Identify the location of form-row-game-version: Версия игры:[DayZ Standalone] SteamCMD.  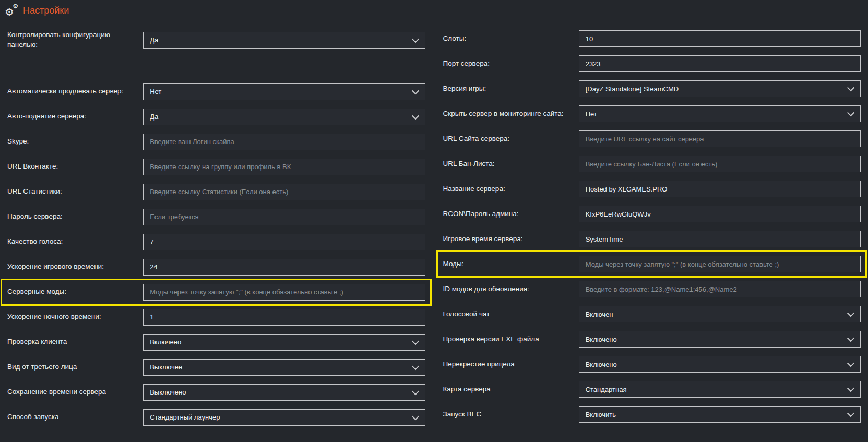
(652, 89).